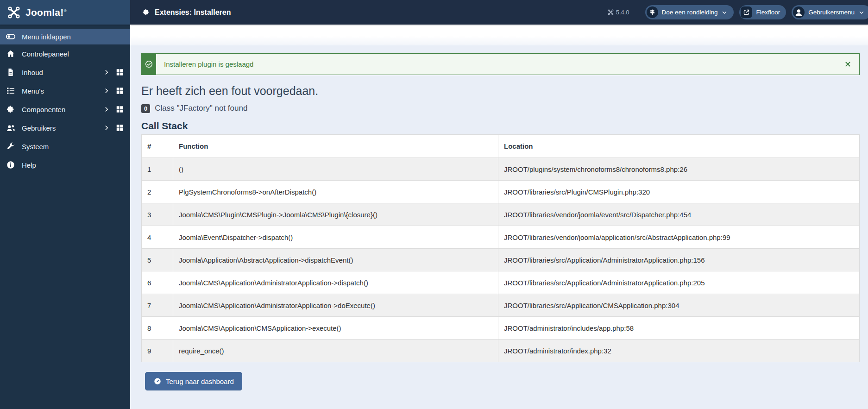 The image size is (868, 409). Describe the element at coordinates (679, 215) in the screenshot. I see `stack-location: JROOT/libraries/vendor/joomla/event/src/…` at that location.